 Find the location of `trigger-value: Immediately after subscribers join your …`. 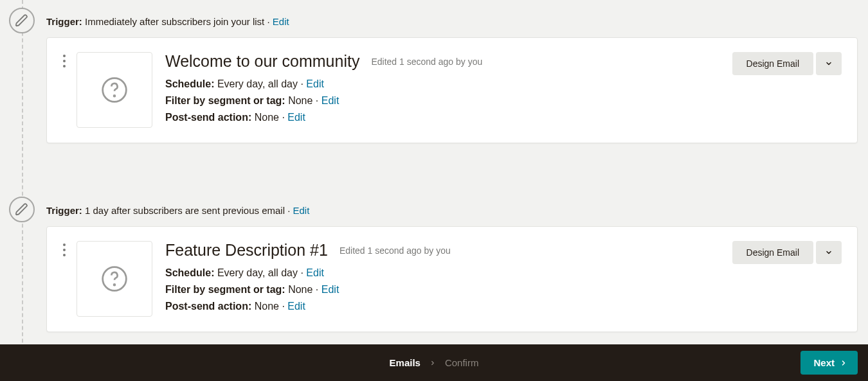

trigger-value: Immediately after subscribers join your … is located at coordinates (175, 22).